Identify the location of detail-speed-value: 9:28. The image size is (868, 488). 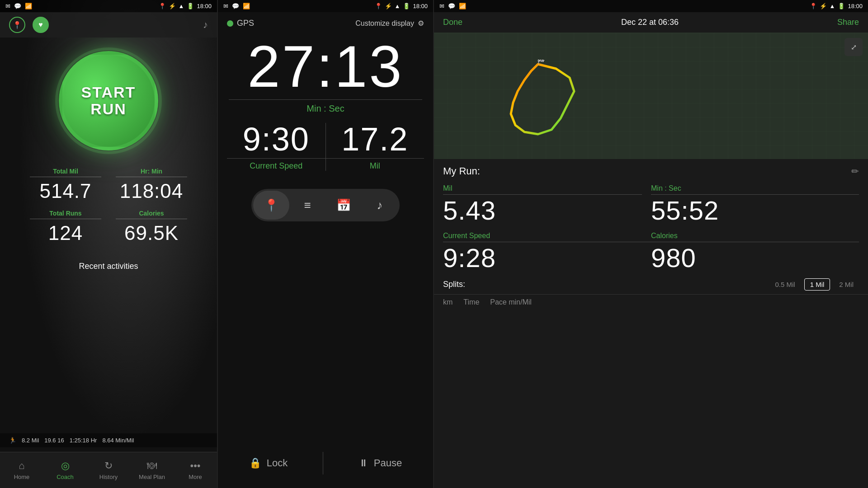
(547, 258).